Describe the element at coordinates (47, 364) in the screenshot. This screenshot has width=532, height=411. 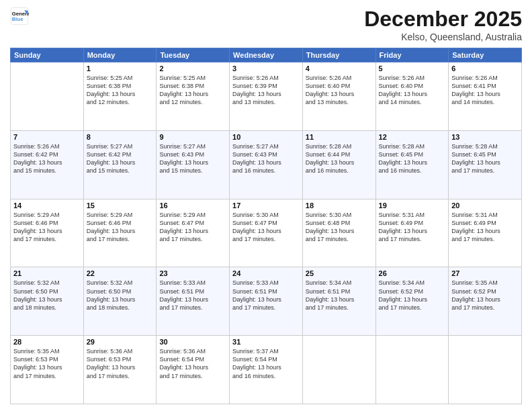
I see `day-info: Sunrise: 5:35 AM Sunset: 6:53 PM Dayligh…` at that location.